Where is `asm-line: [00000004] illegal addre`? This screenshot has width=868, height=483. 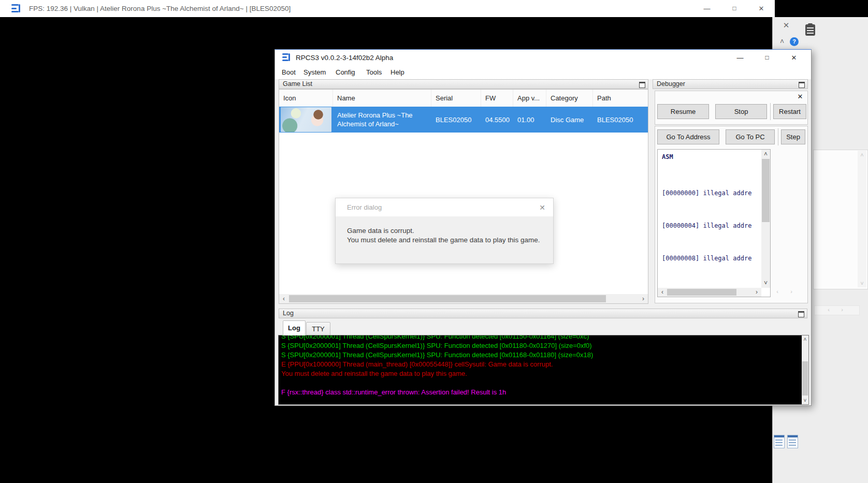 asm-line: [00000004] illegal addre is located at coordinates (711, 226).